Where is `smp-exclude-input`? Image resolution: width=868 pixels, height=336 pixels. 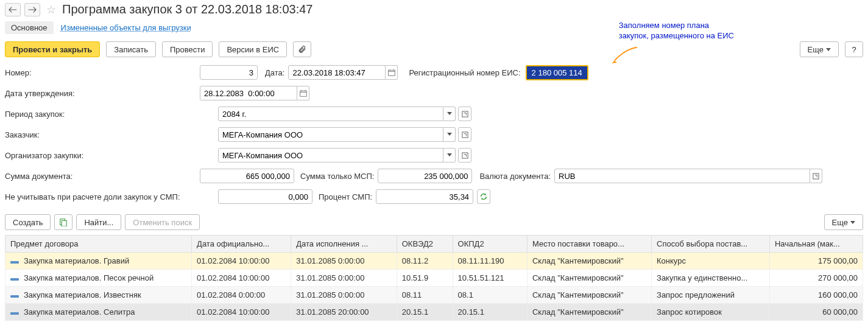 smp-exclude-input is located at coordinates (266, 197).